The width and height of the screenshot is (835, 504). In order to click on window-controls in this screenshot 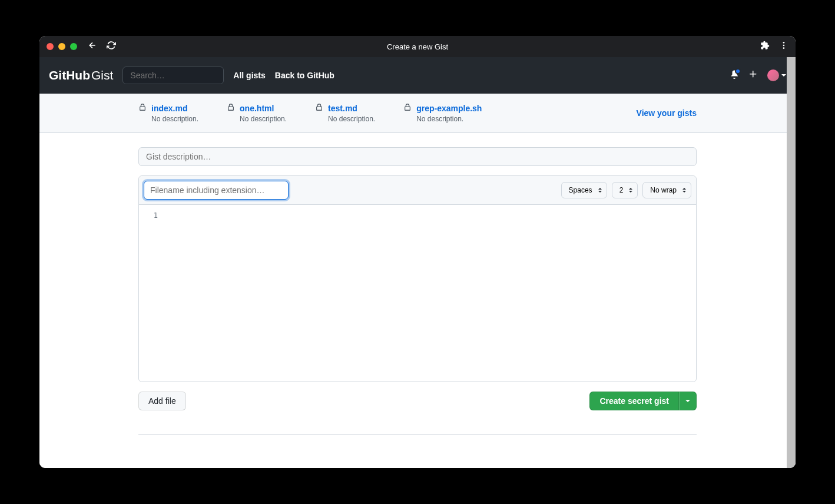, I will do `click(62, 47)`.